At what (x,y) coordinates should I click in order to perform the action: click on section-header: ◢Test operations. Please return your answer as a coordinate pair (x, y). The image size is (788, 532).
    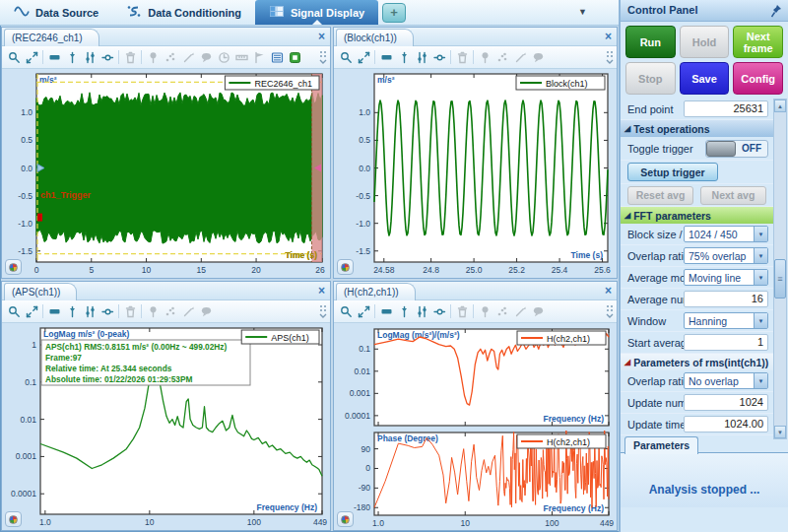
    Looking at the image, I should click on (697, 128).